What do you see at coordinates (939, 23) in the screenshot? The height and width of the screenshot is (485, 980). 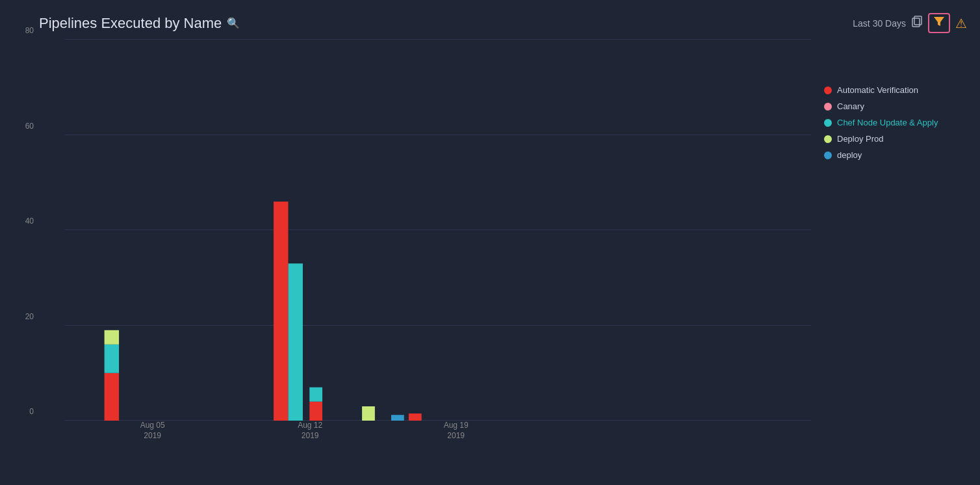 I see `filter-button` at bounding box center [939, 23].